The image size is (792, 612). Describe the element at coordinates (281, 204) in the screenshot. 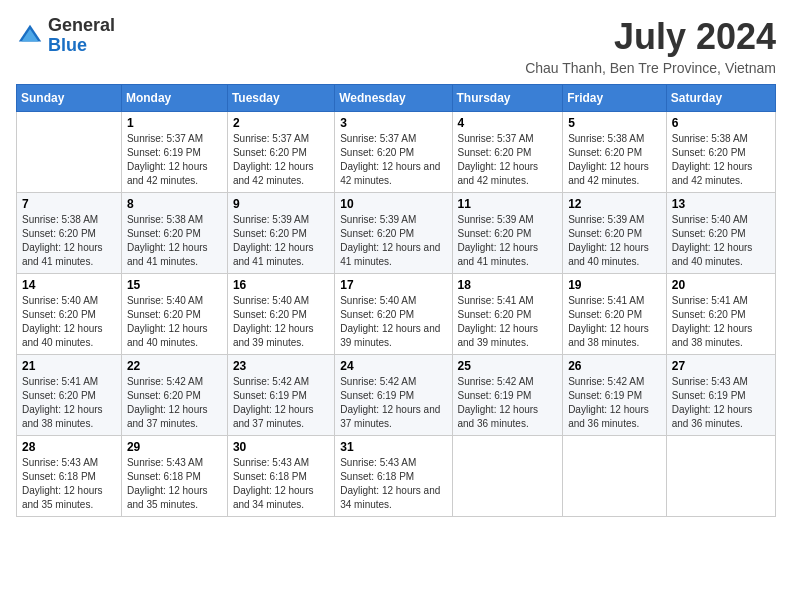

I see `day-number: 9` at that location.